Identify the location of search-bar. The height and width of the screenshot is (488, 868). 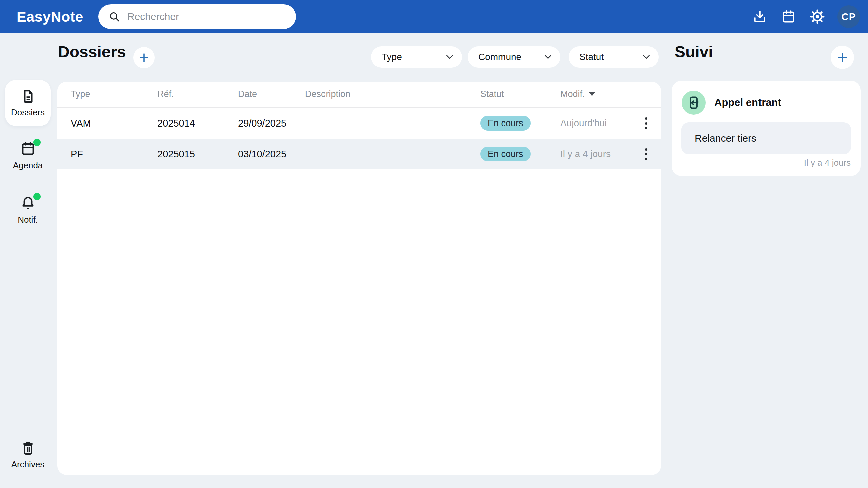
(197, 17).